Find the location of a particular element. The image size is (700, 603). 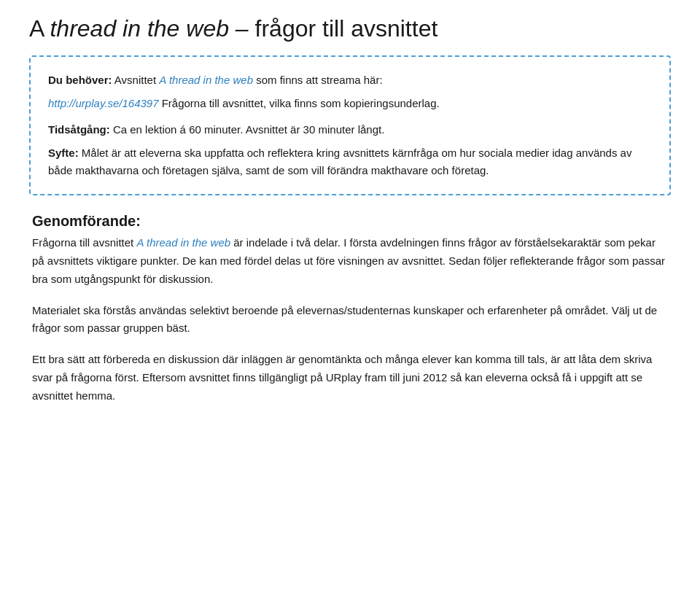

tidsatgang-label: Tidsåtgång: is located at coordinates (79, 130).